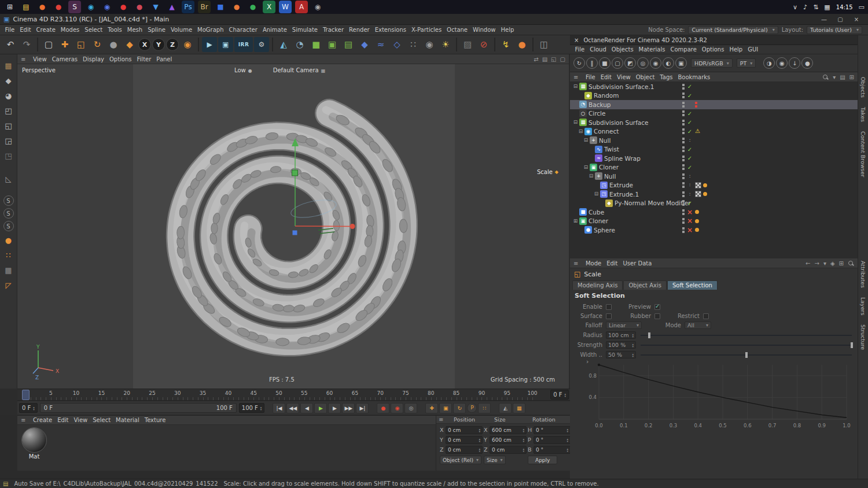  Describe the element at coordinates (464, 440) in the screenshot. I see `pos-y-field: 0 cm▴▾` at that location.